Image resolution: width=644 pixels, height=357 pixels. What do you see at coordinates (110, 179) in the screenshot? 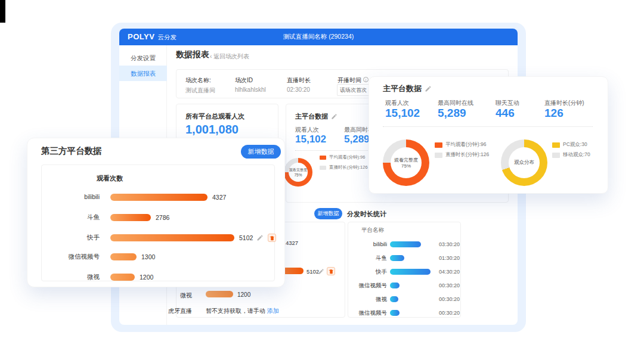
I see `views-chart-title: 观看次数` at bounding box center [110, 179].